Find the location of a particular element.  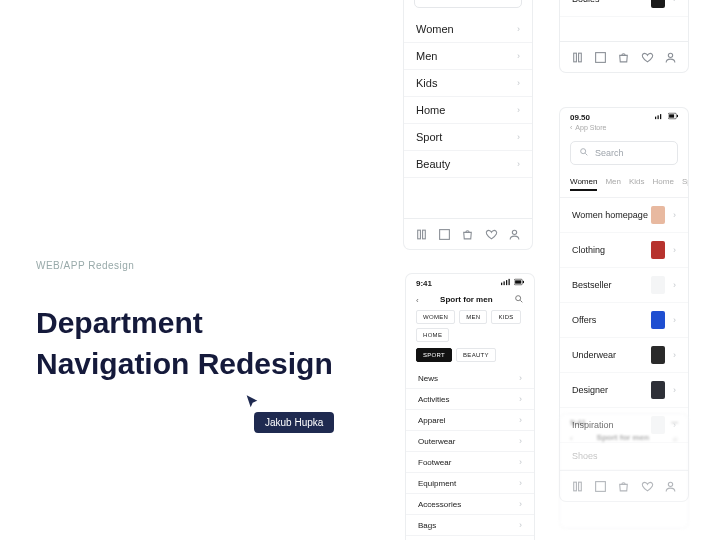

list-item: Designer› is located at coordinates (624, 390).